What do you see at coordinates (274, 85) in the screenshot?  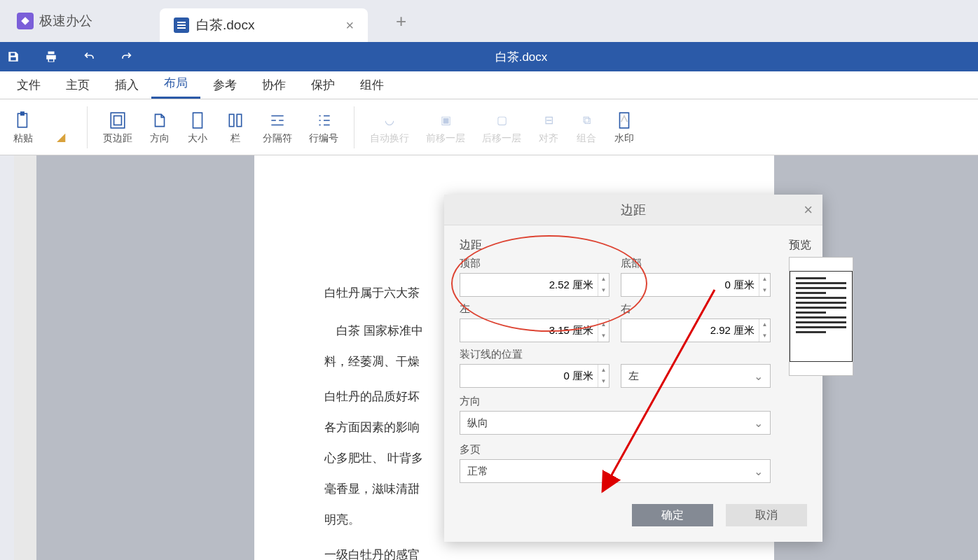 I see `menu-collaborate: 协作` at bounding box center [274, 85].